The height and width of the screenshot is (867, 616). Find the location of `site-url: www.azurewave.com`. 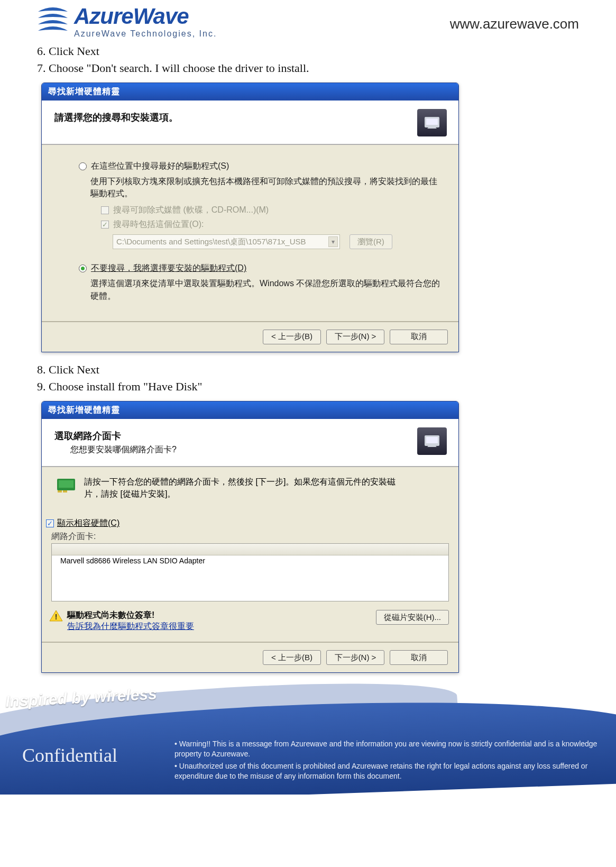

site-url: www.azurewave.com is located at coordinates (514, 24).